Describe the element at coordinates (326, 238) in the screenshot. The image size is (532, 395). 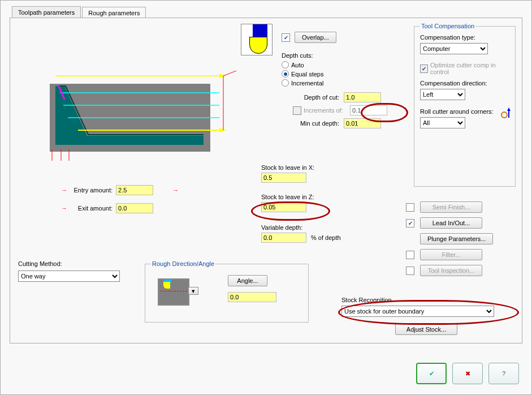
I see `variable-depth-suffix: % of depth` at that location.